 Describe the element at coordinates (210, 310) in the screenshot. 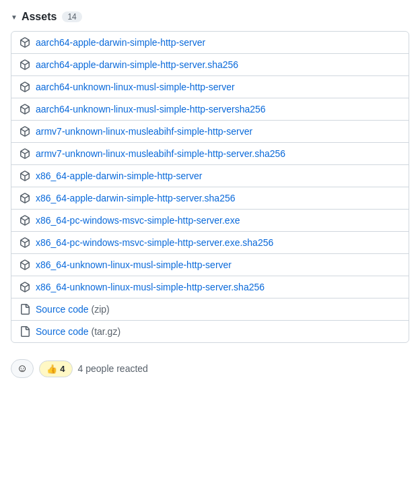

I see `source-code-zip-item: Source code (zip)` at that location.